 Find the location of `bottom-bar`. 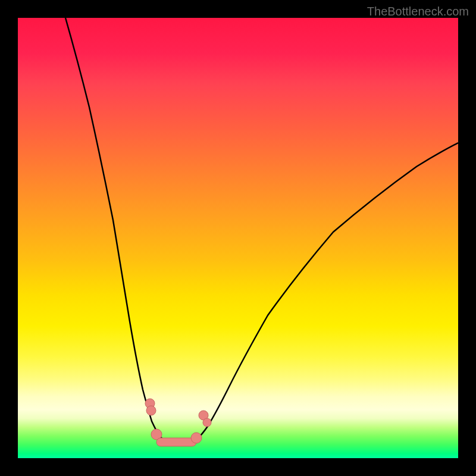

bottom-bar is located at coordinates (176, 442).